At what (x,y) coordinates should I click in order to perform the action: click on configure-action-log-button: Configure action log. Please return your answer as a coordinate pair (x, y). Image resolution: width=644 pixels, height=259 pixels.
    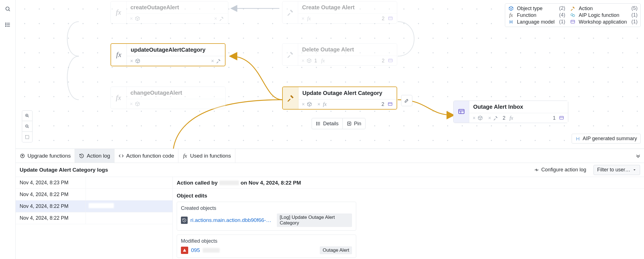
    Looking at the image, I should click on (560, 170).